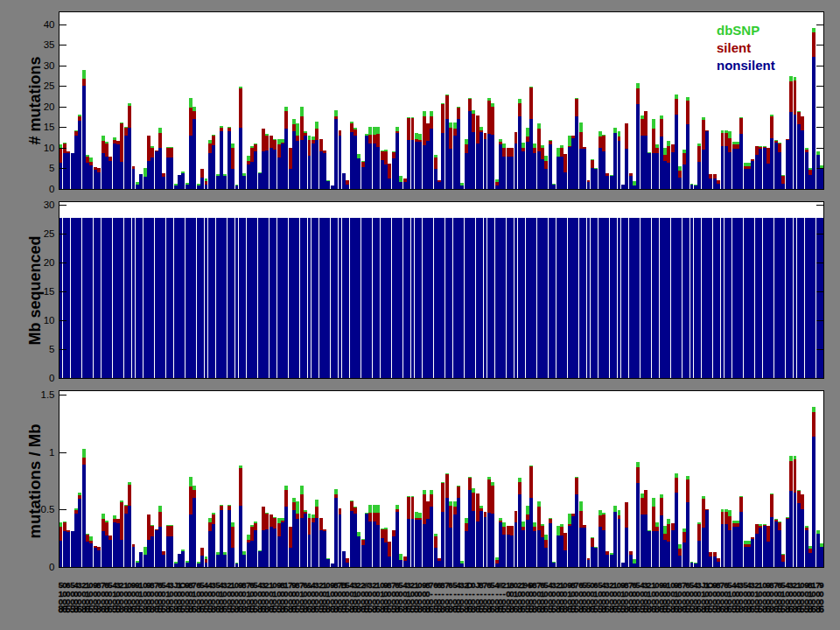  I want to click on svg-text: nonsilent, so click(746, 65).